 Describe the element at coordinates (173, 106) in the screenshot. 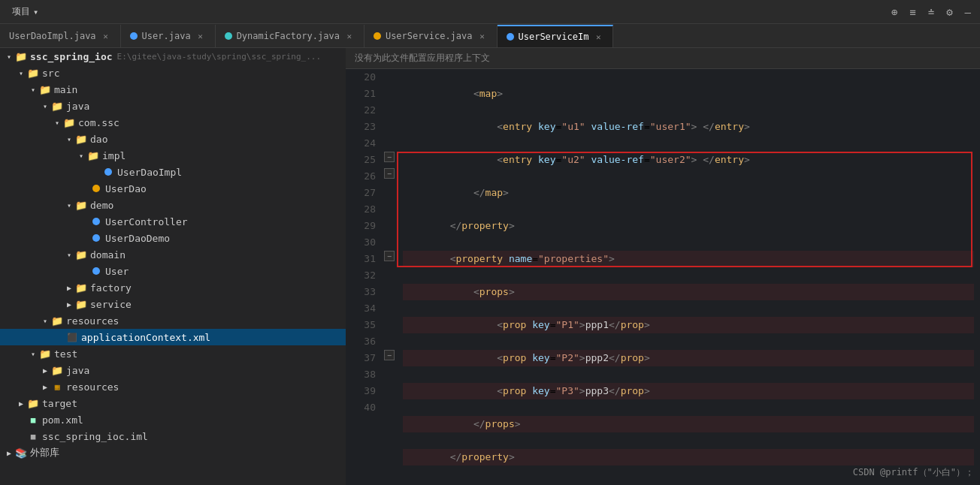

I see `tree-java: ▾ 📁 java` at that location.